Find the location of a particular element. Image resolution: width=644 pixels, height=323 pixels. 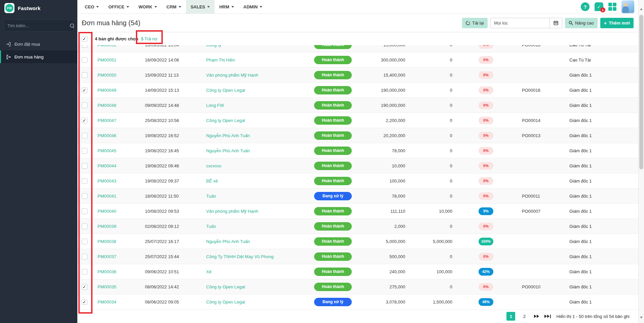

nav-menu-crm: CRM is located at coordinates (174, 7).